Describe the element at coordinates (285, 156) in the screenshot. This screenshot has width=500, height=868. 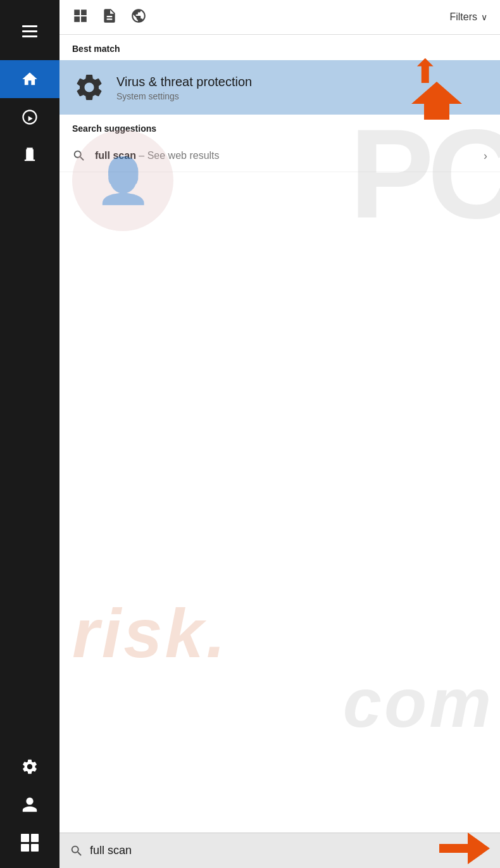
I see `suggestion-text: full scan – See web results` at that location.